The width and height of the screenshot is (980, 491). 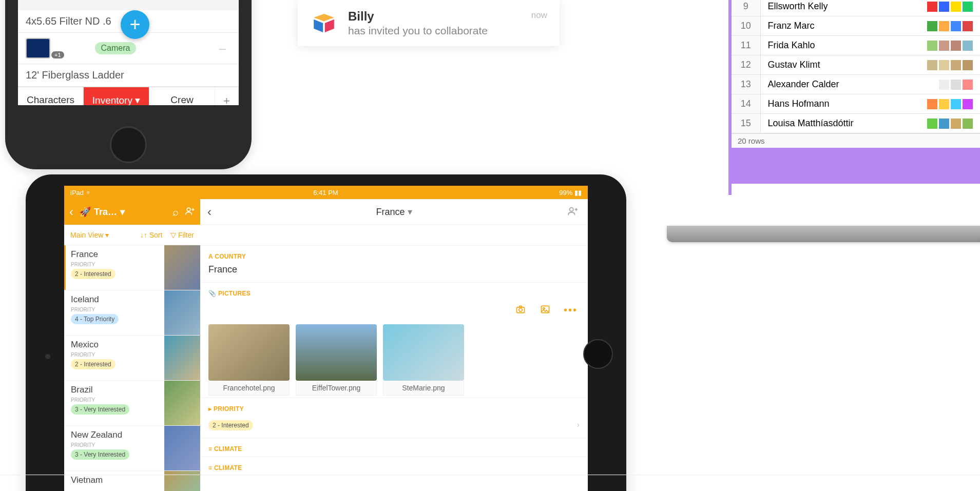 I want to click on table-row: 14 Hans Hofmann, so click(x=856, y=104).